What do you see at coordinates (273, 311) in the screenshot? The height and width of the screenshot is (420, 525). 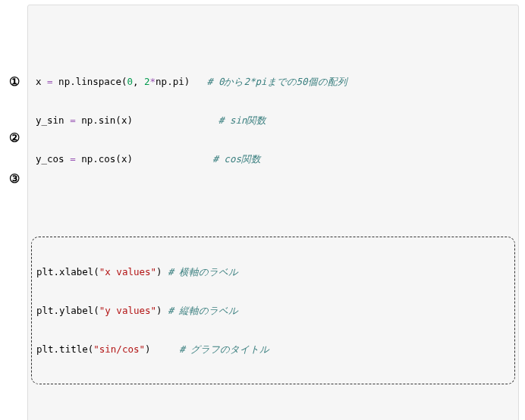 I see `code-line: plt.ylabel("y values") # 縦軸のラベル` at bounding box center [273, 311].